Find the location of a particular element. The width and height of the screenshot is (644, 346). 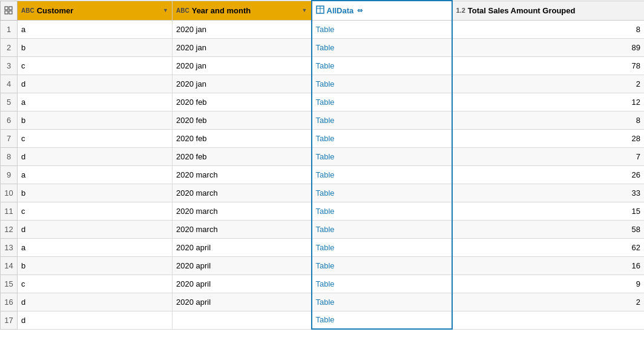

totalsales-cell: 8 is located at coordinates (548, 29).